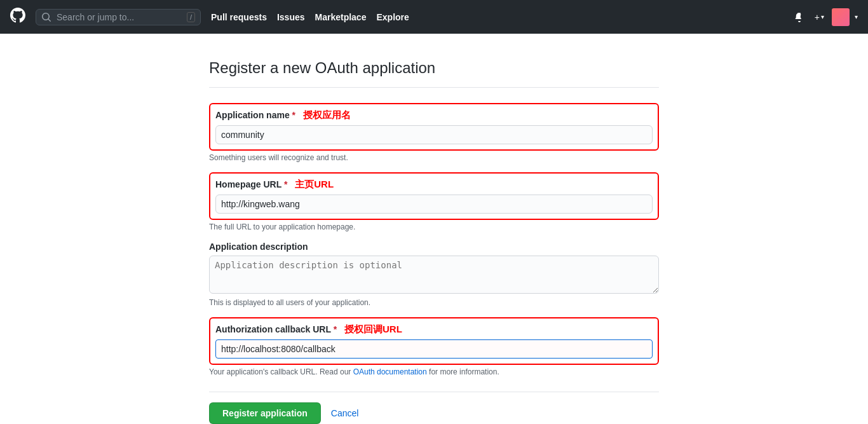  Describe the element at coordinates (341, 17) in the screenshot. I see `nav-marketplace: Marketplace` at that location.